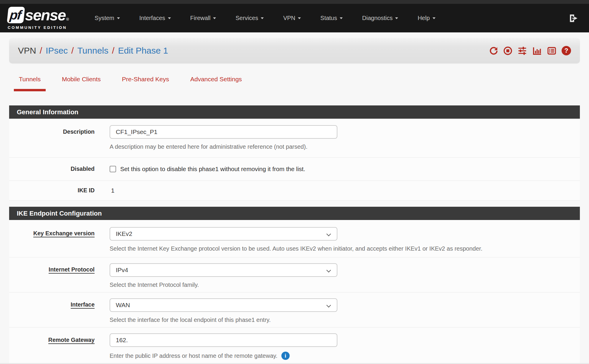  Describe the element at coordinates (508, 51) in the screenshot. I see `stop-icon` at that location.